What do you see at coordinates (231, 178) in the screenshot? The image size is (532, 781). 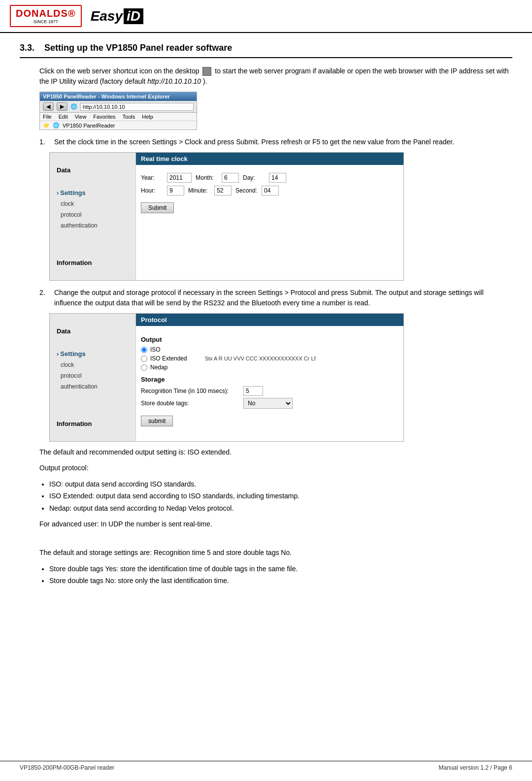 I see `month-input` at bounding box center [231, 178].